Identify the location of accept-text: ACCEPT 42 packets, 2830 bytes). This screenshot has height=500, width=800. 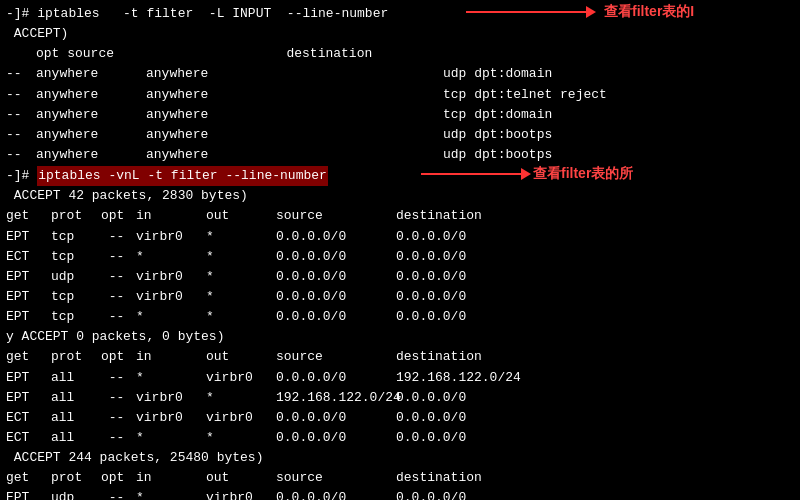
(127, 196).